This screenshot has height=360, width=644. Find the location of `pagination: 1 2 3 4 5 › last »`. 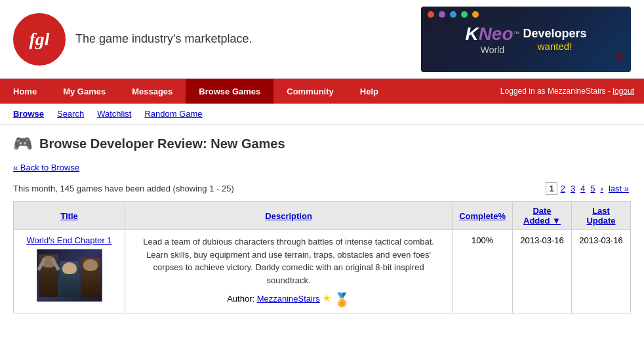

pagination: 1 2 3 4 5 › last » is located at coordinates (588, 189).